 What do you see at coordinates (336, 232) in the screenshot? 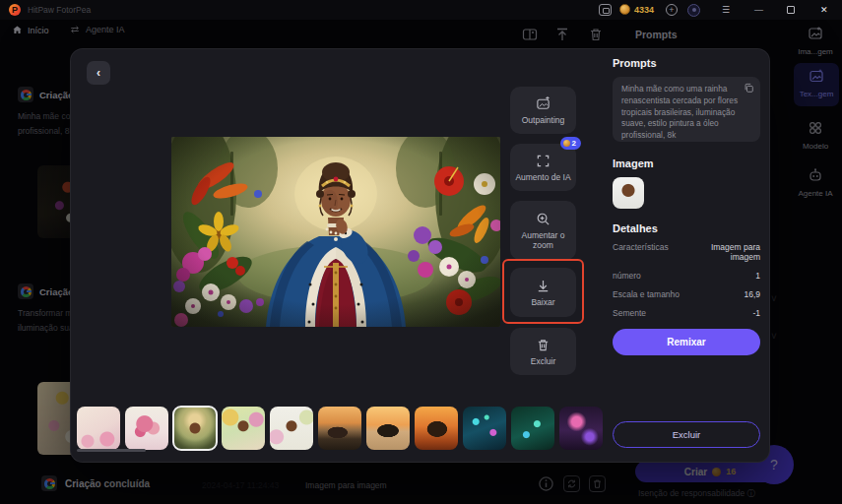
I see `queen-painting-art` at bounding box center [336, 232].